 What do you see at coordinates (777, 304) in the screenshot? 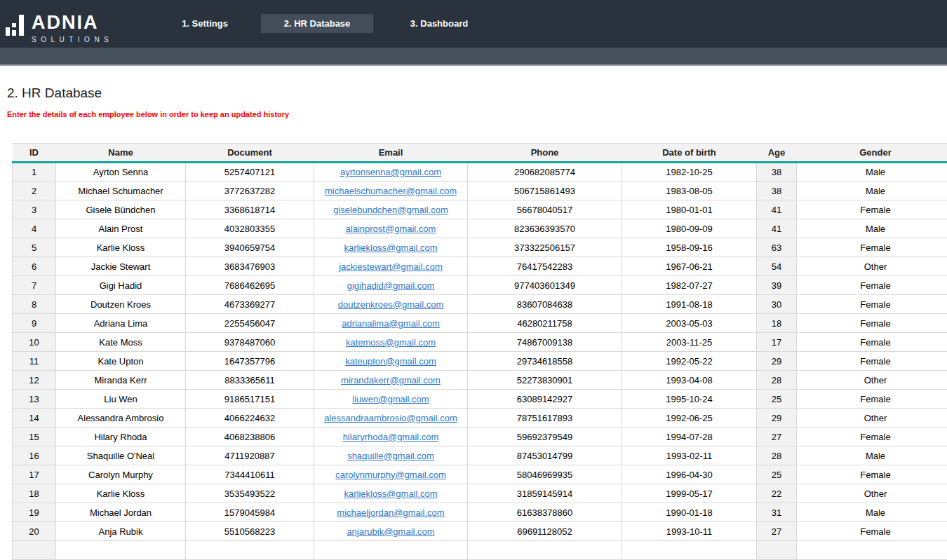
I see `age-cell: 30` at bounding box center [777, 304].